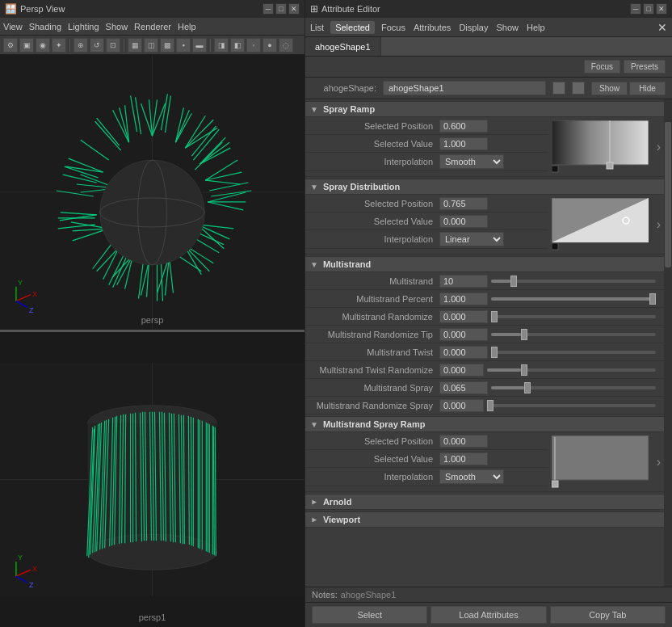  Describe the element at coordinates (485, 109) in the screenshot. I see `spray-ramp-section-header: ▼ Spray Ramp` at that location.